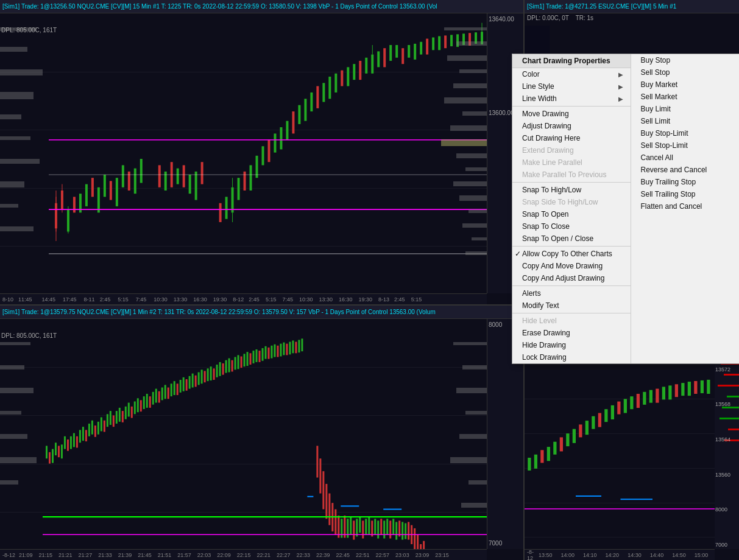 The width and height of the screenshot is (739, 560). Describe the element at coordinates (238, 299) in the screenshot. I see `time-label: 8-12` at that location.